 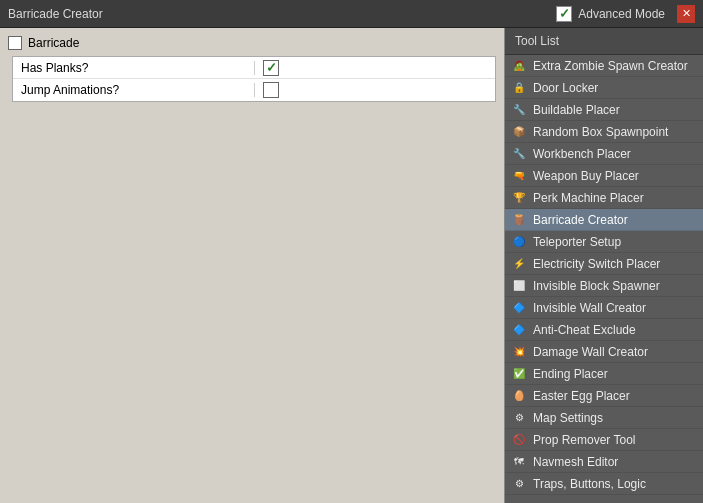 What do you see at coordinates (604, 66) in the screenshot?
I see `tool-item-extra-zombie-spawn-creator: 🧟Extra Zombie Spawn Creator` at bounding box center [604, 66].